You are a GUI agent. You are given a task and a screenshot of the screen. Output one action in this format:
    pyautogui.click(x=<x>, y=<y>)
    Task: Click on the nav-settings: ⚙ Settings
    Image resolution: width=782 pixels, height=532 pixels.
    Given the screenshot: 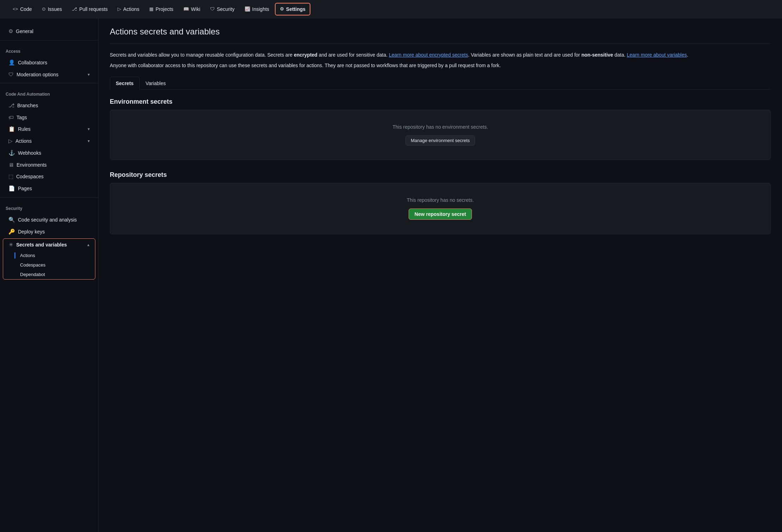 What is the action you would take?
    pyautogui.click(x=293, y=9)
    